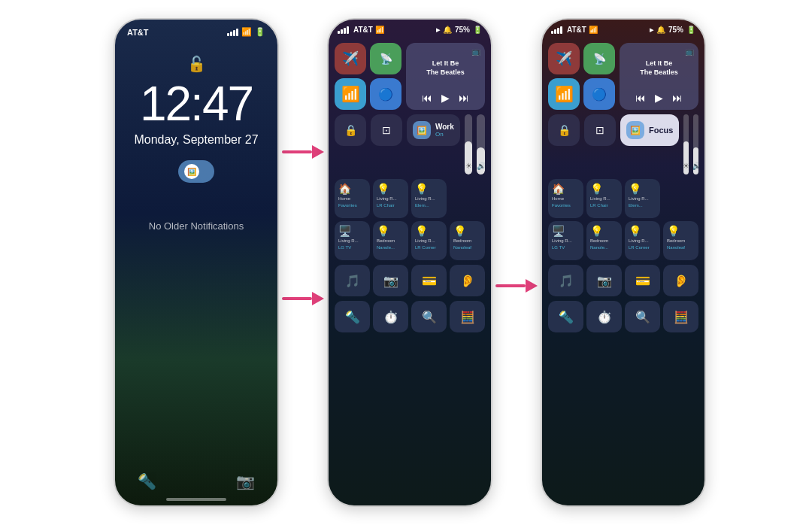  I want to click on brightness-slider-3: ☀, so click(686, 144).